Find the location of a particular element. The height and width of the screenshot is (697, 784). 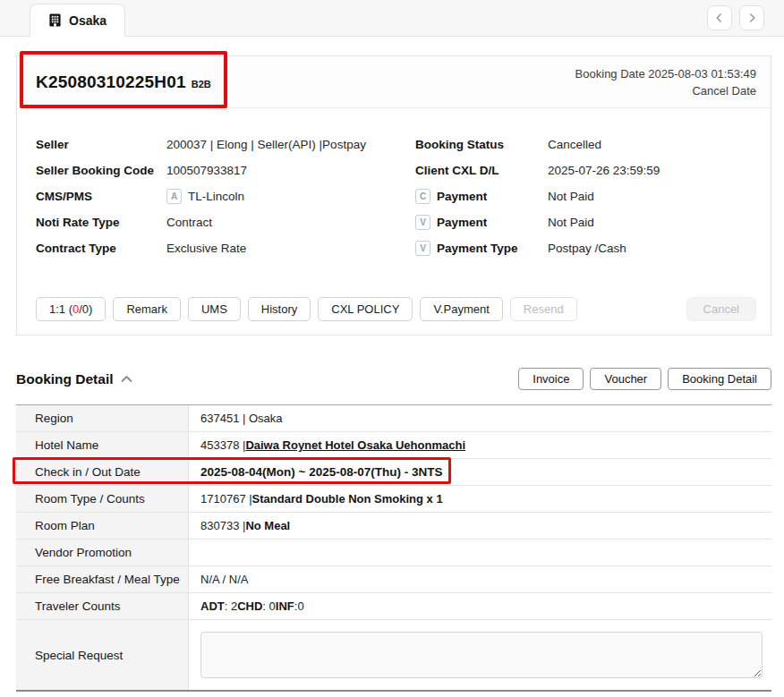

building-icon is located at coordinates (55, 20).